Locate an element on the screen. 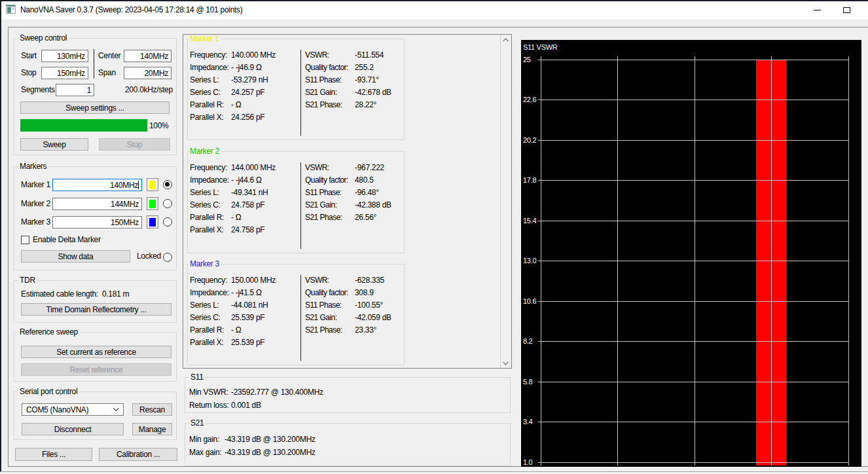 This screenshot has height=474, width=868. svg-text: 20.2 is located at coordinates (530, 140).